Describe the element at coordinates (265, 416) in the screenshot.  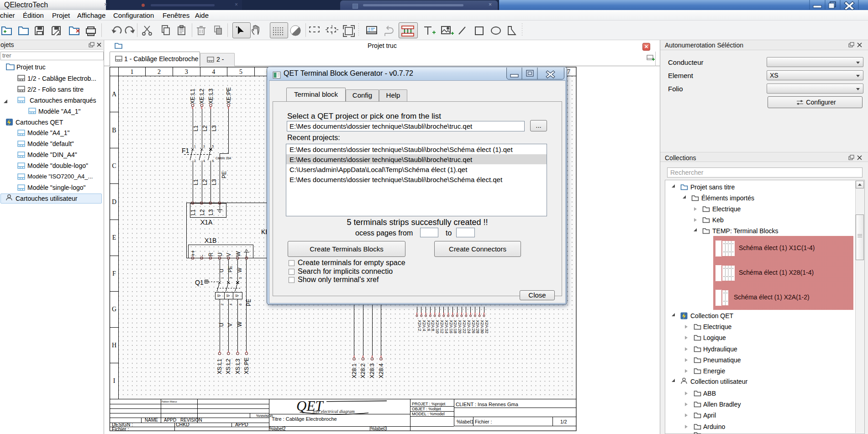
I see `svg-text: %revision` at that location.